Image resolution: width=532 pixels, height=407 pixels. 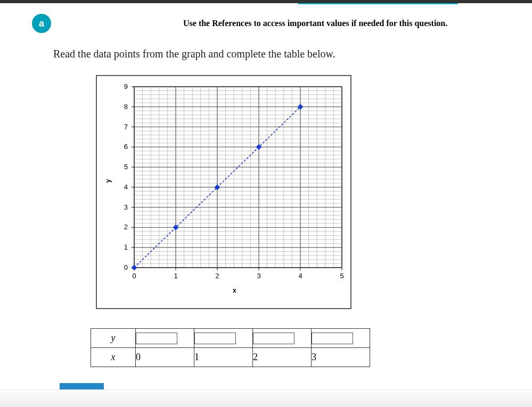 What do you see at coordinates (224, 358) in the screenshot?
I see `x-cell-1: 1` at bounding box center [224, 358].